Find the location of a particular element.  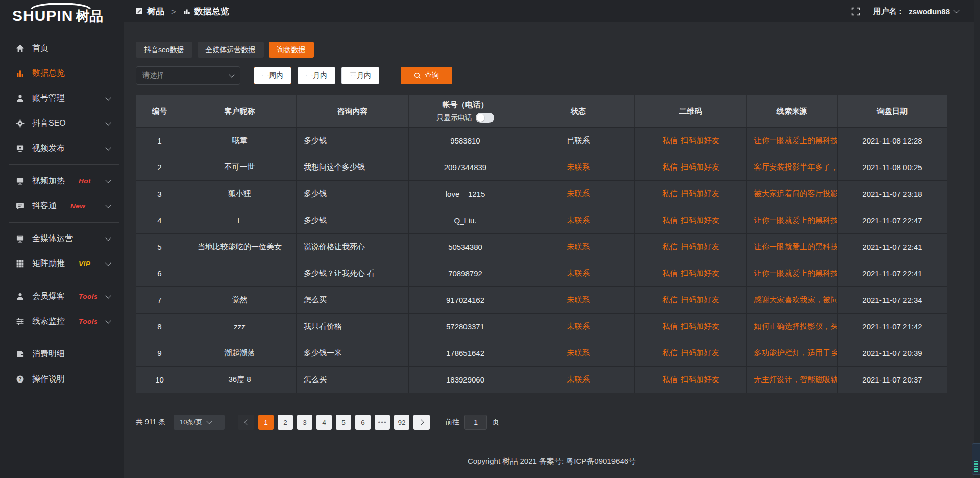

page-size-select: 10条/页 is located at coordinates (199, 422).